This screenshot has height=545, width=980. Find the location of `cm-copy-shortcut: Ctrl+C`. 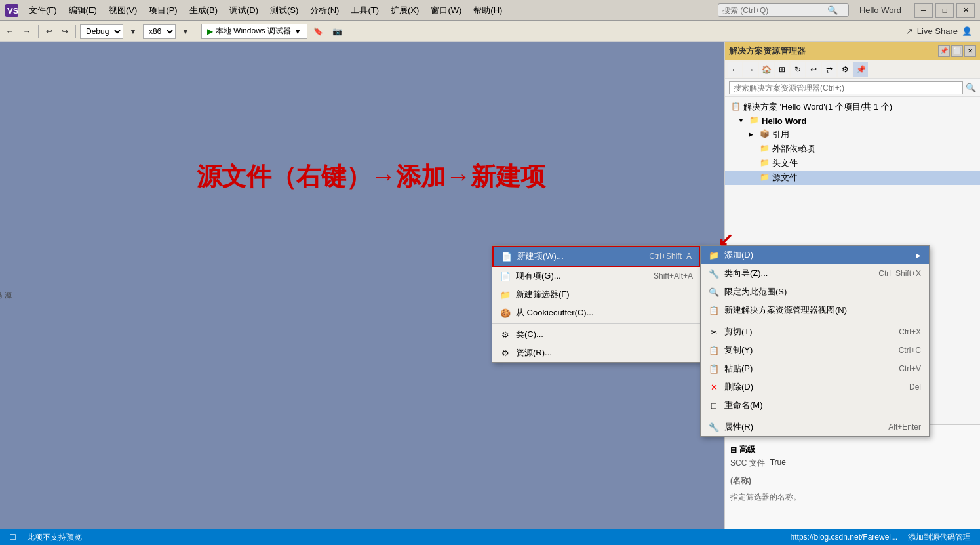

cm-copy-shortcut: Ctrl+C is located at coordinates (910, 350).